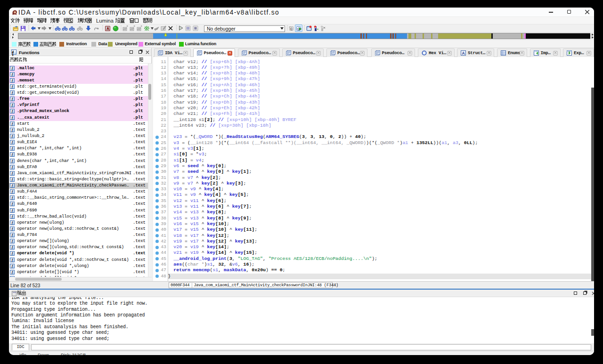  Describe the element at coordinates (463, 53) in the screenshot. I see `svg-text: A` at that location.